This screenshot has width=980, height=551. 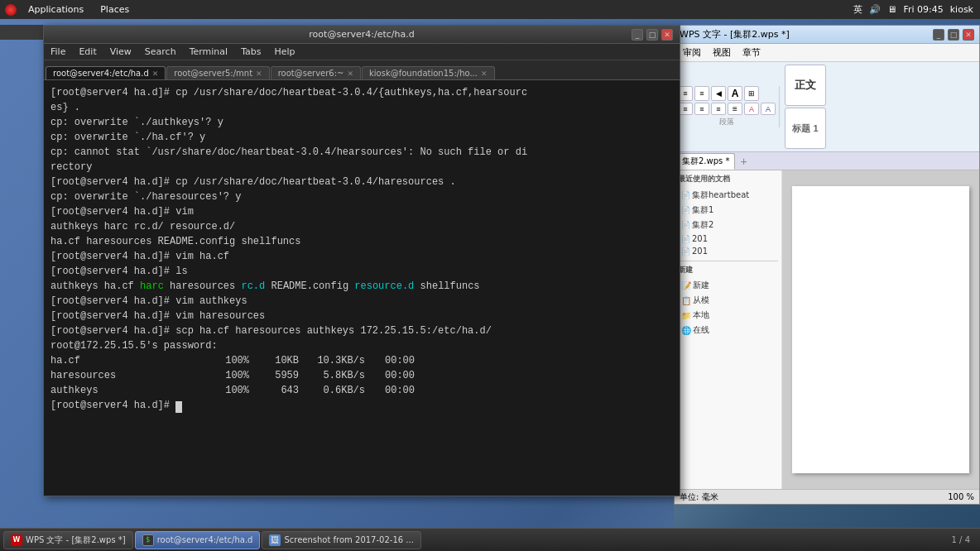 I want to click on term-line-18: root@172.25.15.5's password:, so click(x=362, y=346).